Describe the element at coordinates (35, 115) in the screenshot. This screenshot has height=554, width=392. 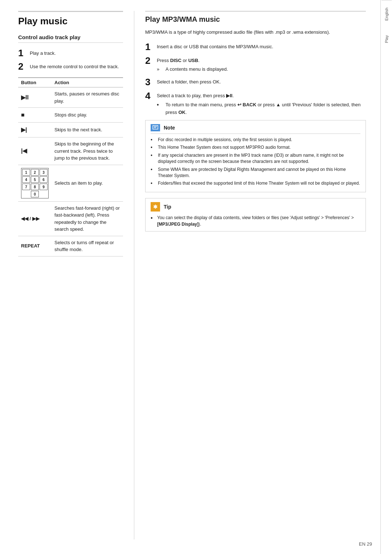
I see `table-cell-button: ■` at that location.